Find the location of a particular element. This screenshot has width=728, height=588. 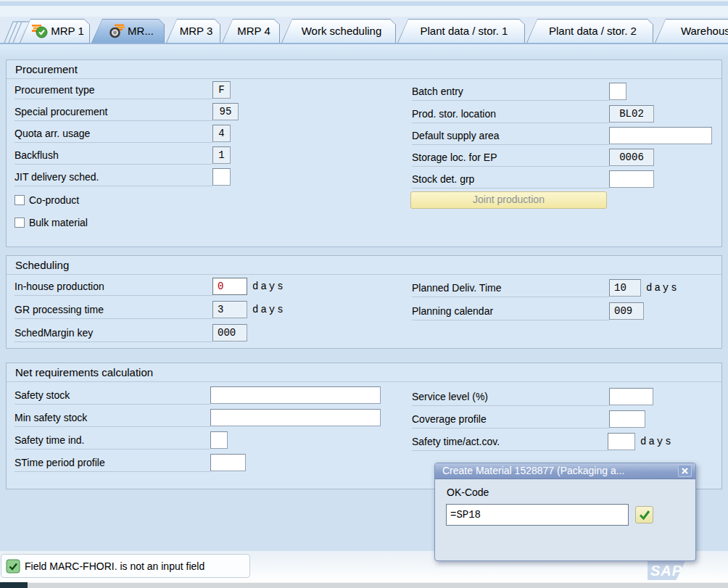

quota-arr-usage-field: 4 is located at coordinates (222, 133).